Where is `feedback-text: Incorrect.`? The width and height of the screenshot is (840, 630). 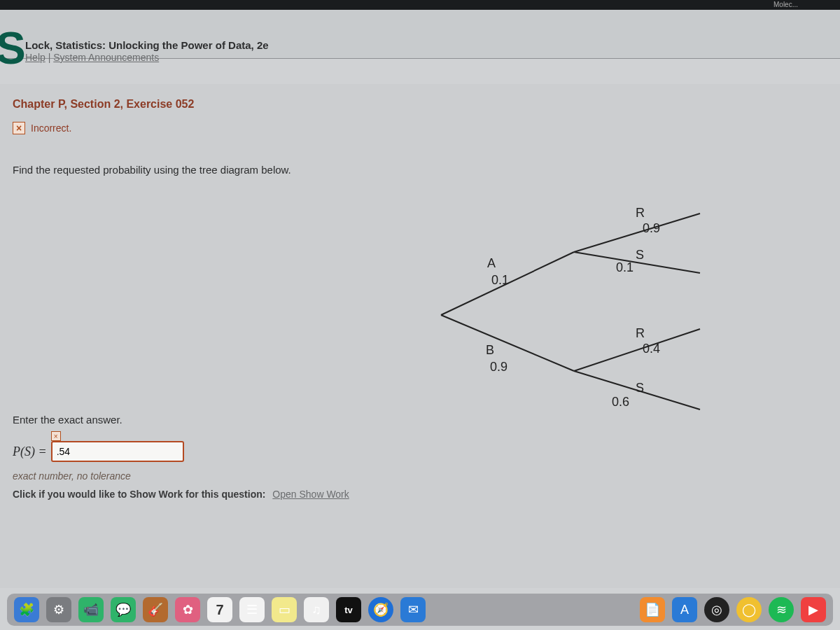
feedback-text: Incorrect. is located at coordinates (51, 128).